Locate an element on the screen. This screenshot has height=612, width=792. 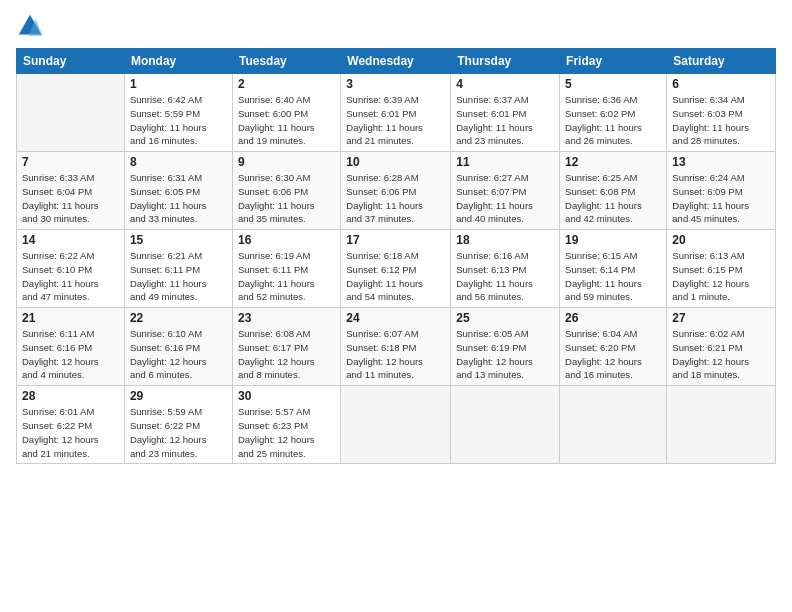
calendar-cell: 21Sunrise: 6:11 AMSunset: 6:16 PMDayligh… is located at coordinates (71, 347).